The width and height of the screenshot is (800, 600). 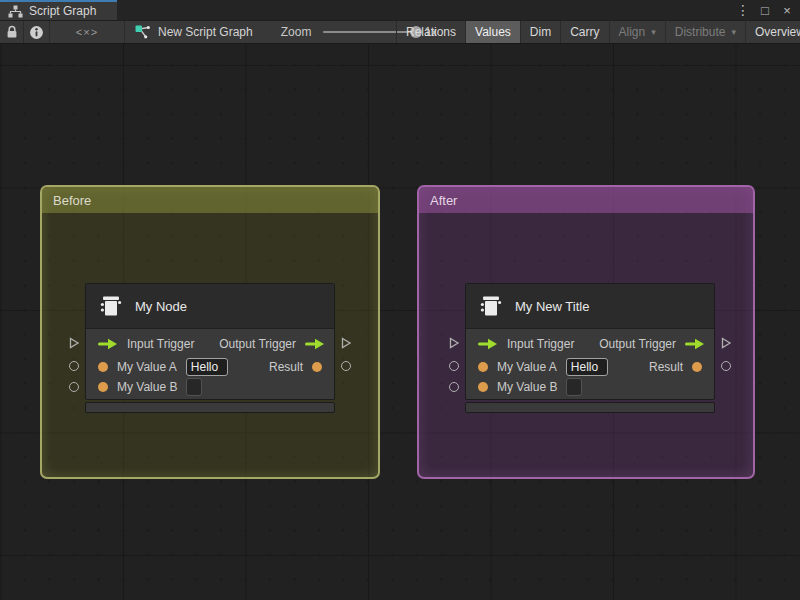 I want to click on align-dropdown: Align ▾, so click(x=637, y=32).